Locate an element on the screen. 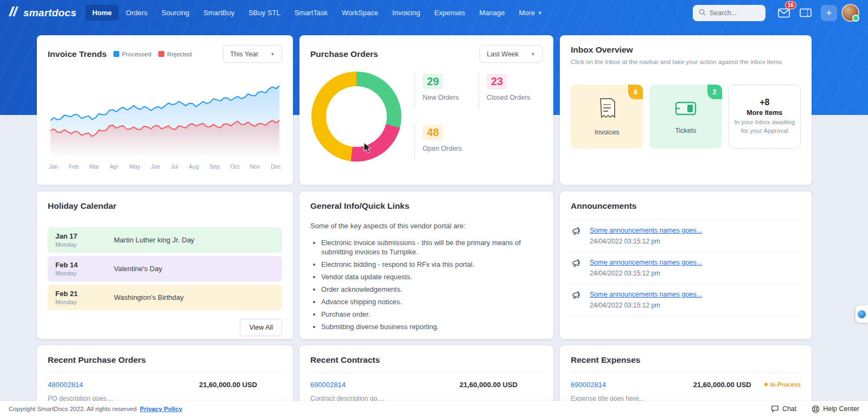  holiday-row-mlk: Jan 17 Monday Martin Luther king Jr. Day is located at coordinates (165, 240).